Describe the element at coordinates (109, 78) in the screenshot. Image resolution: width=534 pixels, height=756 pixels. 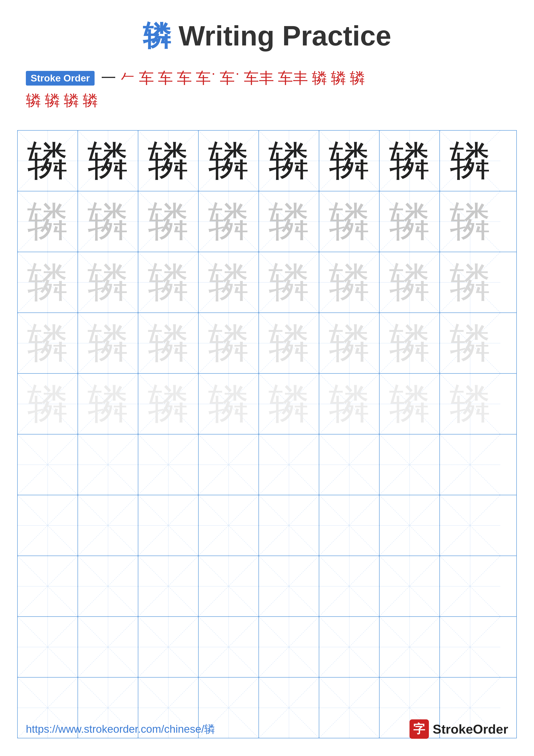
I see `stroke-char-0: 一` at that location.